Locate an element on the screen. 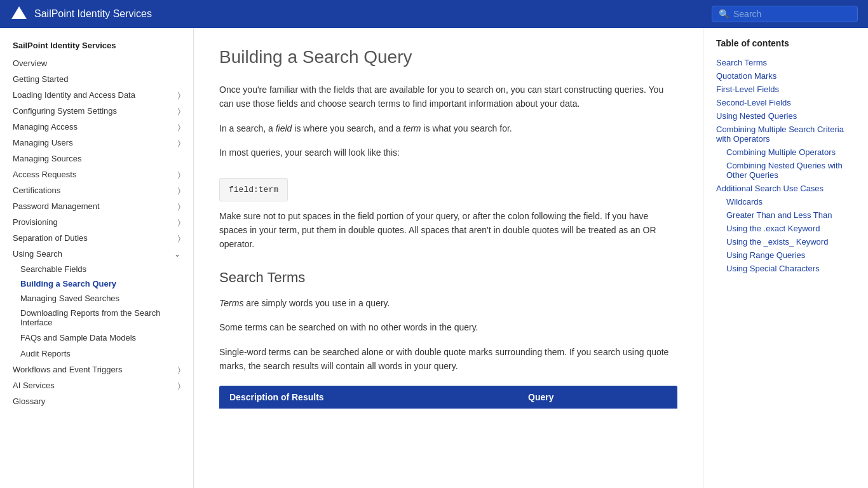 The height and width of the screenshot is (488, 868). sidebar-item-managing-sources: Managing Sources is located at coordinates (97, 159).